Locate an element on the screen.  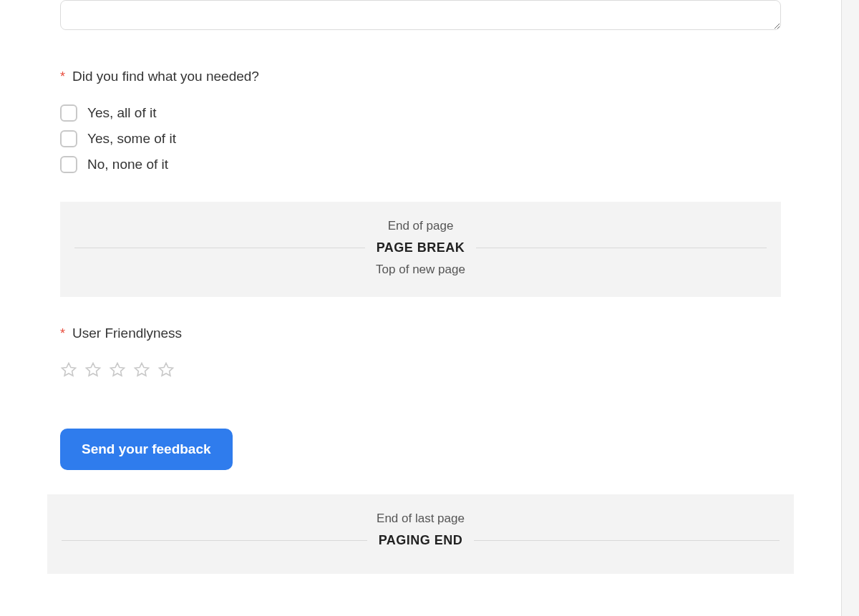
page-break-top-text: End of page is located at coordinates (421, 226).